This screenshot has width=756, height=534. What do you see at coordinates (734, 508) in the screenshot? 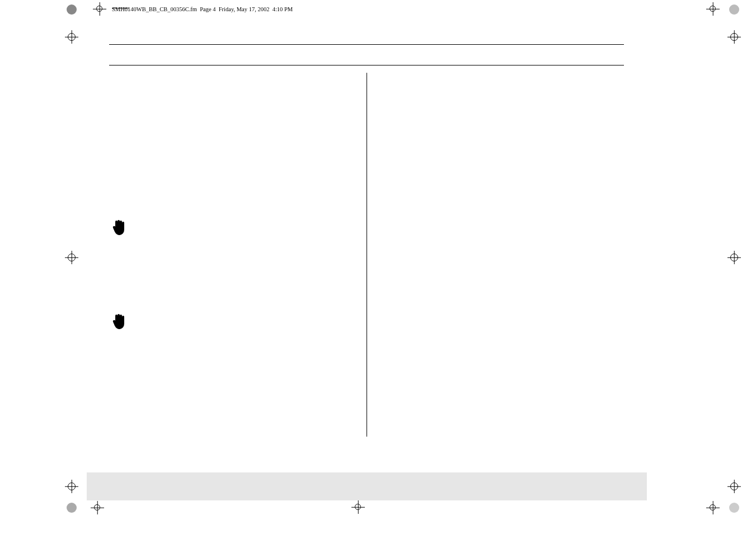
I see `cmyk-swatch-yellow` at bounding box center [734, 508].